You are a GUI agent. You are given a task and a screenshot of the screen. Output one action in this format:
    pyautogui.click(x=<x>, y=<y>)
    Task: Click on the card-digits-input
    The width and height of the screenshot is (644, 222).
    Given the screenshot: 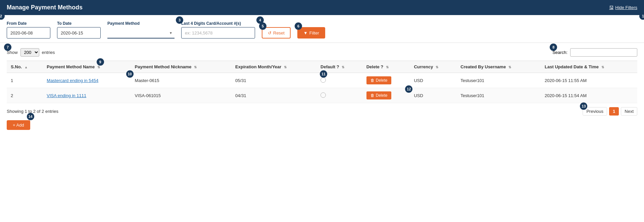 What is the action you would take?
    pyautogui.click(x=218, y=33)
    